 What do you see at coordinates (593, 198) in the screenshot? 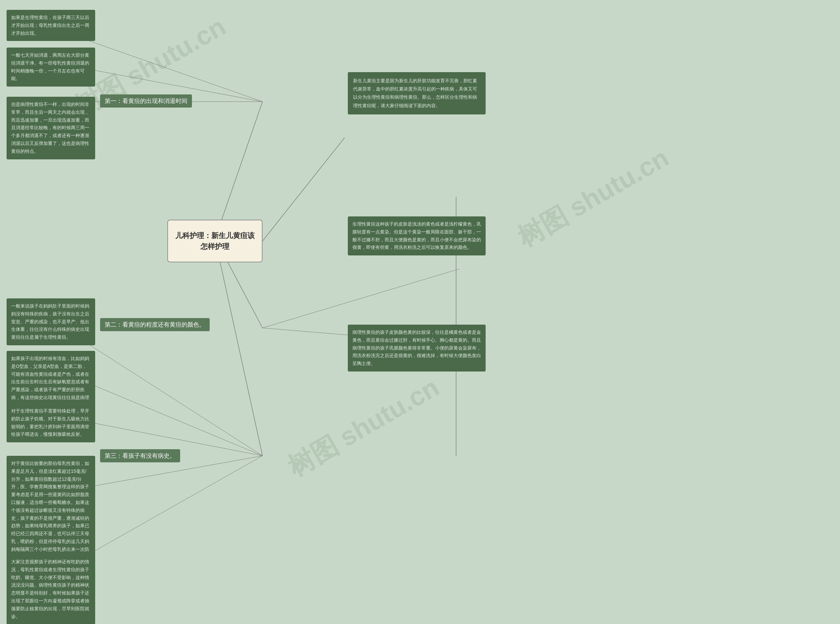
I see `watermark-2: 树图 shutu.cn` at bounding box center [593, 198].